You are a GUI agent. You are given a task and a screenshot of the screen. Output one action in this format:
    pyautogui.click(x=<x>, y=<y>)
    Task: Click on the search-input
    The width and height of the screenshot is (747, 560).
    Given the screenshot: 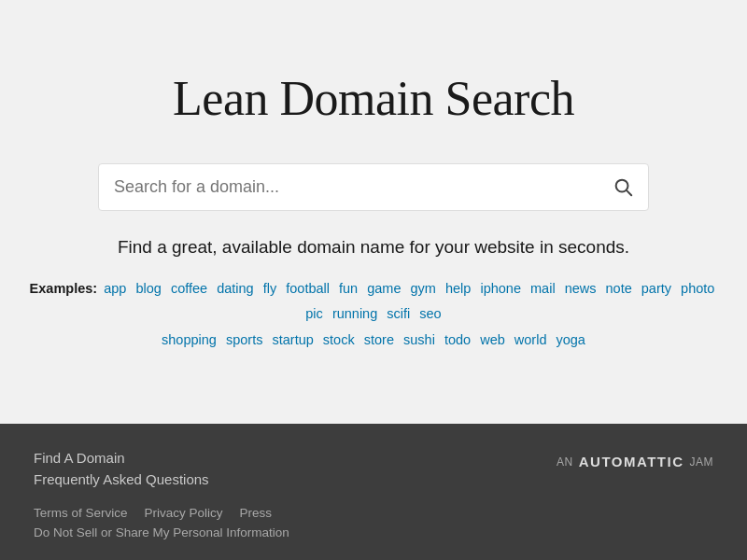 What is the action you would take?
    pyautogui.click(x=348, y=187)
    